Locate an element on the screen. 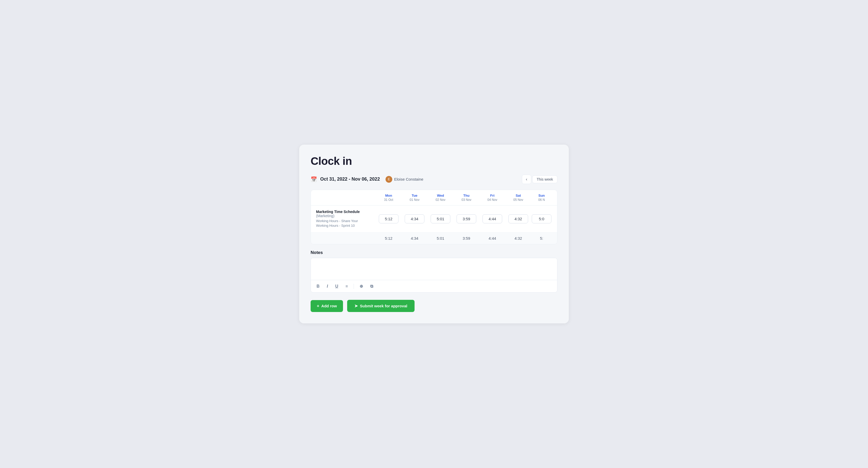 This screenshot has width=868, height=468. time-cell-sun is located at coordinates (542, 219).